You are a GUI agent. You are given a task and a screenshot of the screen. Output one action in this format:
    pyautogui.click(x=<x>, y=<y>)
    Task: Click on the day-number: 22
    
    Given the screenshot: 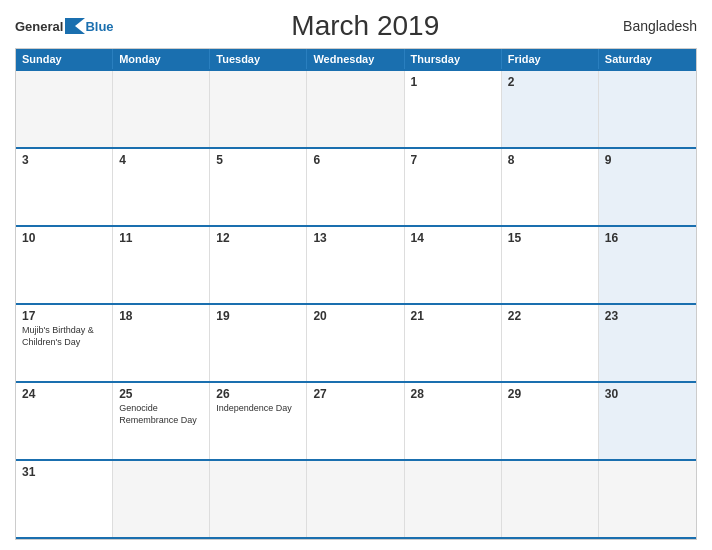 What is the action you would take?
    pyautogui.click(x=550, y=316)
    